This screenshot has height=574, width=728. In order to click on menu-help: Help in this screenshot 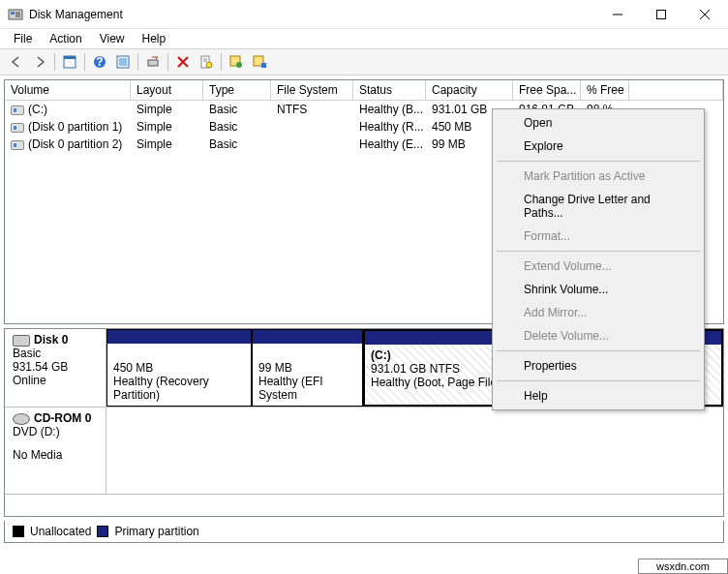, I will do `click(155, 39)`.